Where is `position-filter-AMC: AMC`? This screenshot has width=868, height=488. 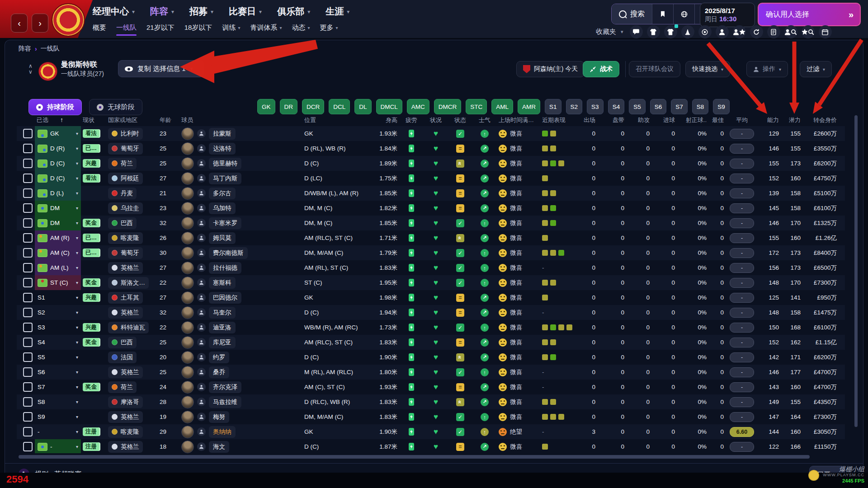 position-filter-AMC: AMC is located at coordinates (418, 107).